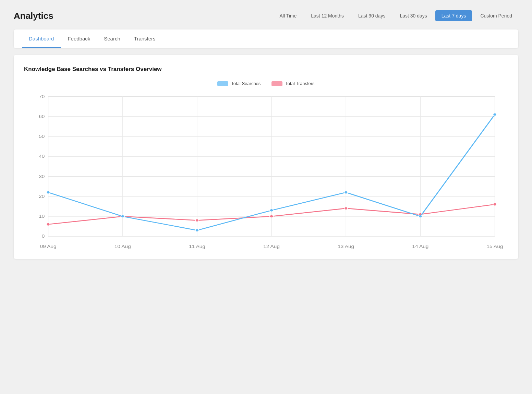 This screenshot has height=394, width=532. I want to click on filter-90-days: Last 90 days, so click(372, 16).